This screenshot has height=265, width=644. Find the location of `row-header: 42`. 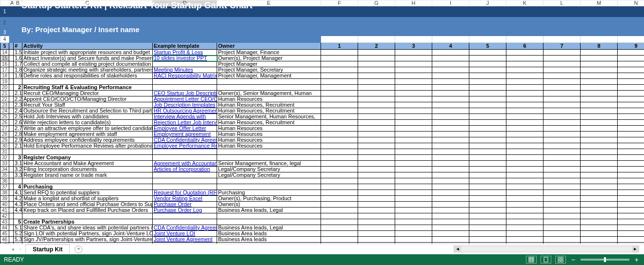

row-header: 42 is located at coordinates (5, 216).